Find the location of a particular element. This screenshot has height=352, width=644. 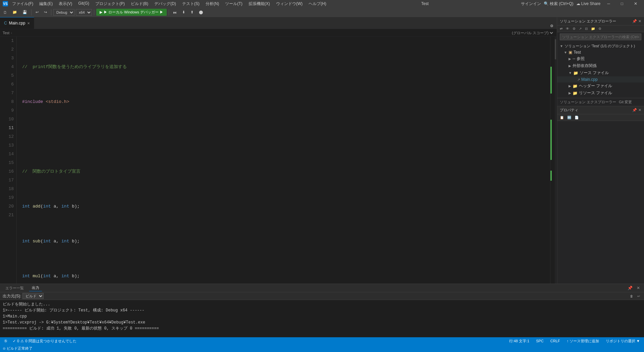

breadcrumb: Test › (グローバル スコープ) is located at coordinates (278, 33).